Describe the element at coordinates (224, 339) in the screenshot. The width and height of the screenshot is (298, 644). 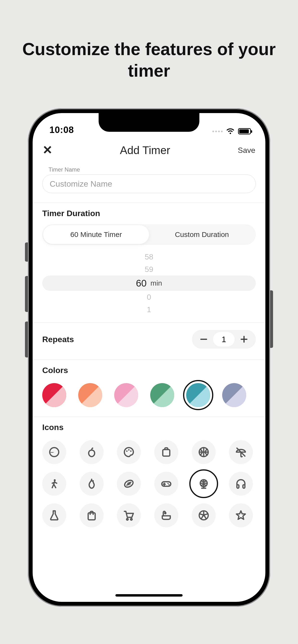
I see `repeats-value: 1` at that location.